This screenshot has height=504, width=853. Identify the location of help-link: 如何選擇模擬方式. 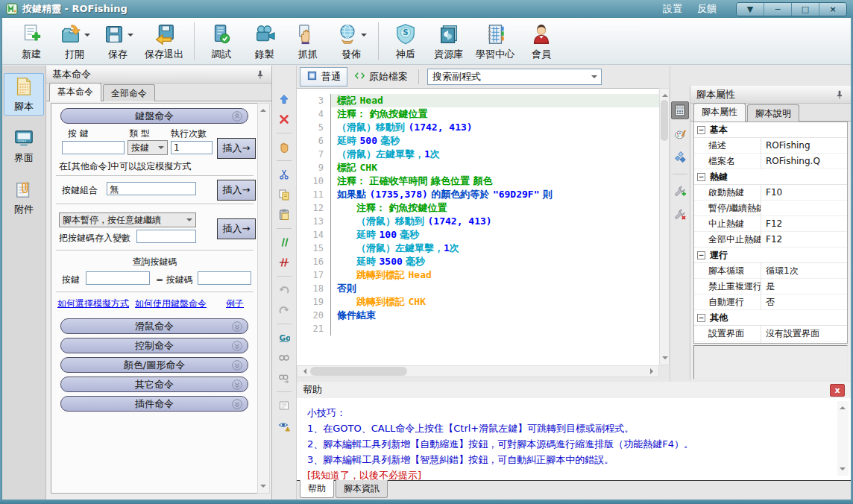
(93, 304).